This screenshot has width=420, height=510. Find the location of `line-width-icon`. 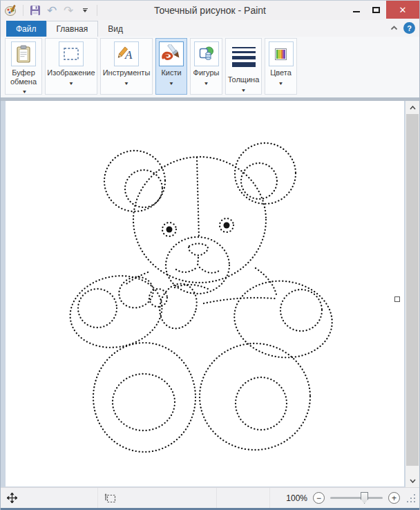

line-width-icon is located at coordinates (244, 57).